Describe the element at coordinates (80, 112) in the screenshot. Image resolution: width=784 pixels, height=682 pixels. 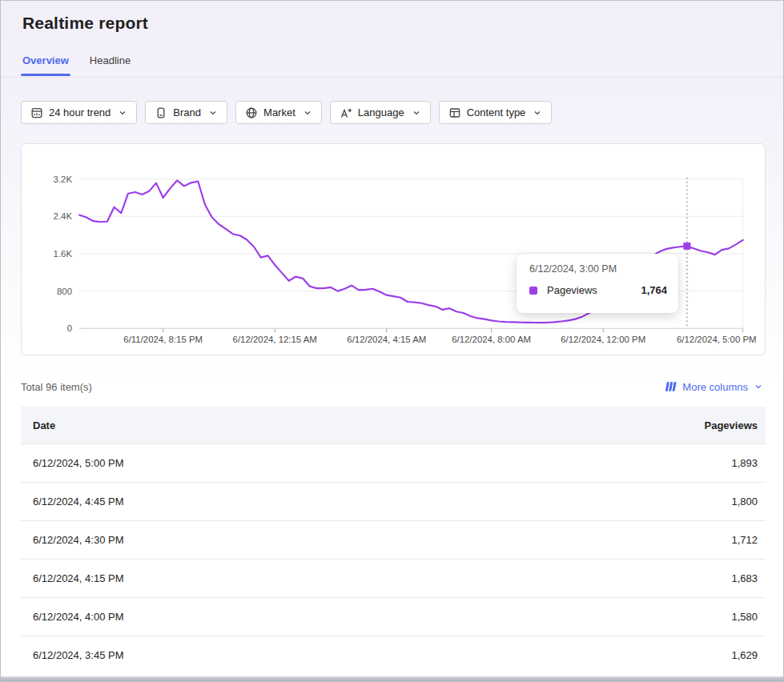
I see `filter-24-hour-trend-label: 24 hour trend` at that location.